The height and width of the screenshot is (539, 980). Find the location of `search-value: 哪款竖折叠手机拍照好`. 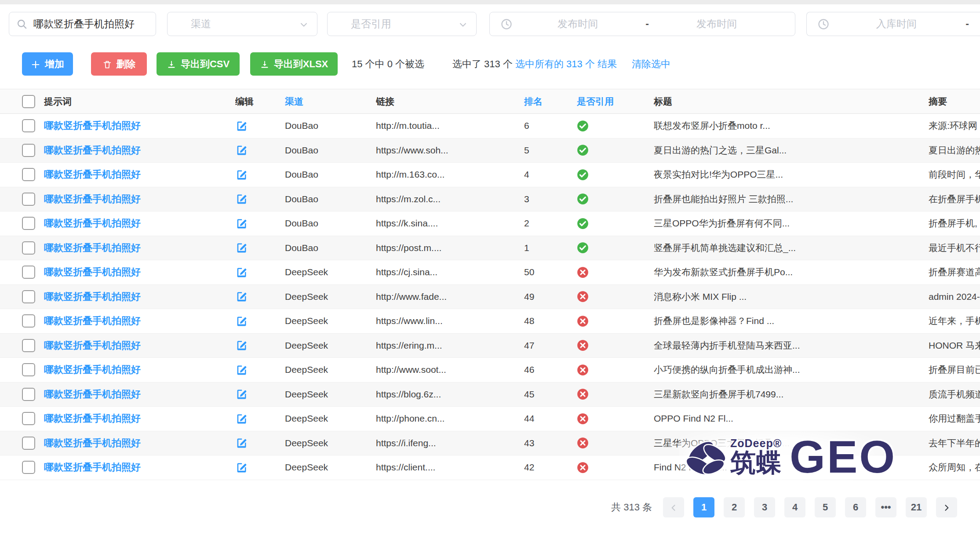

search-value: 哪款竖折叠手机拍照好 is located at coordinates (84, 24).